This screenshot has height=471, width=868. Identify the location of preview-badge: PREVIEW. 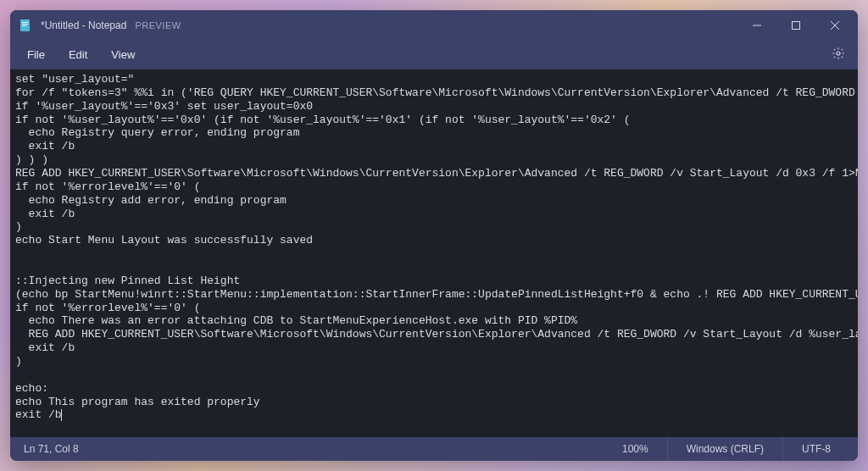
(158, 25).